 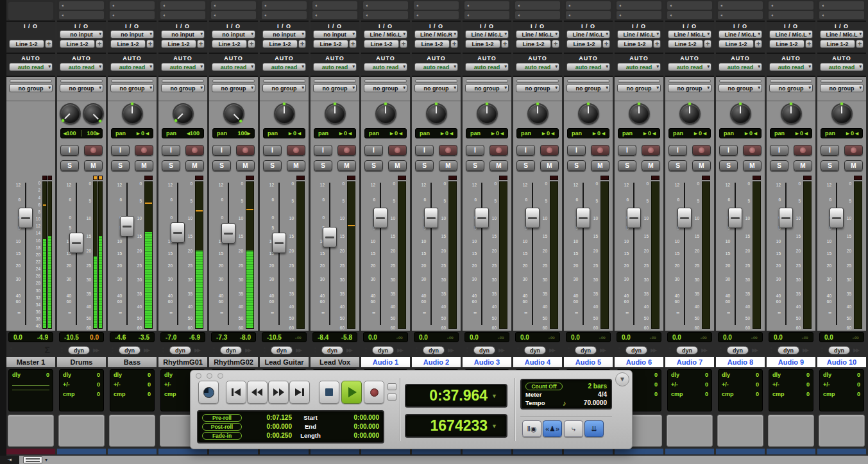 What do you see at coordinates (436, 362) in the screenshot?
I see `track-name: Audio 2` at bounding box center [436, 362].